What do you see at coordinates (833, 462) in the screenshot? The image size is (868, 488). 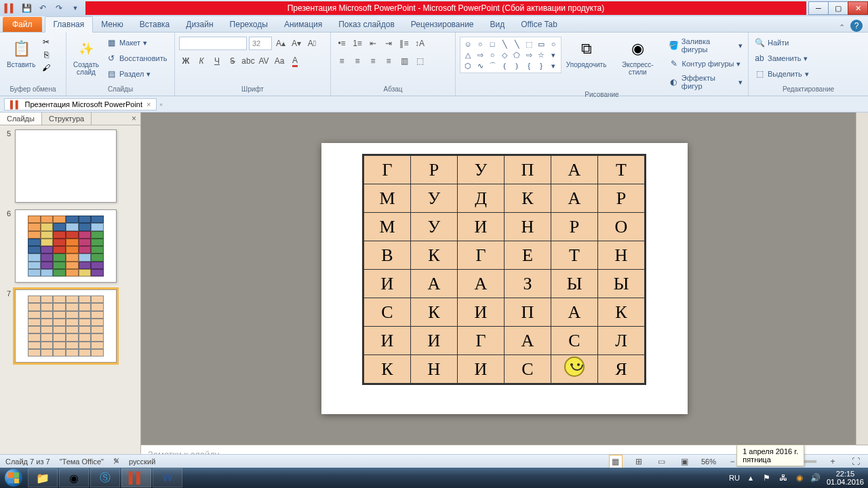 I see `zoom-in-icon: +` at bounding box center [833, 462].